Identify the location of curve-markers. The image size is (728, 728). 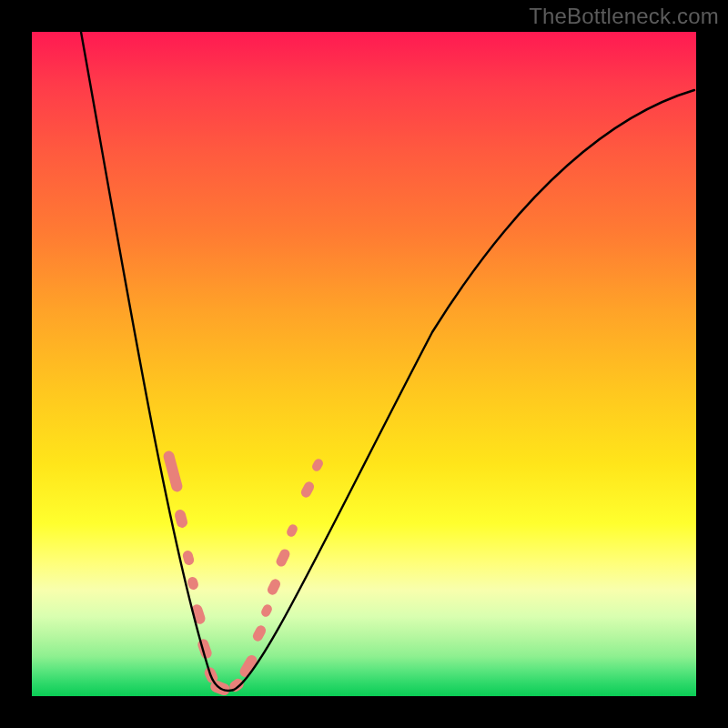
(243, 573).